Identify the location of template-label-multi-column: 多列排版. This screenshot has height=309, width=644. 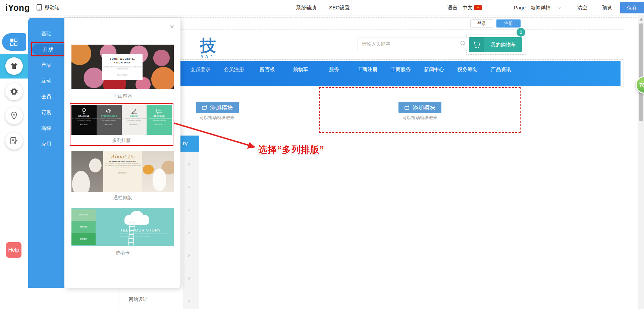
(121, 141).